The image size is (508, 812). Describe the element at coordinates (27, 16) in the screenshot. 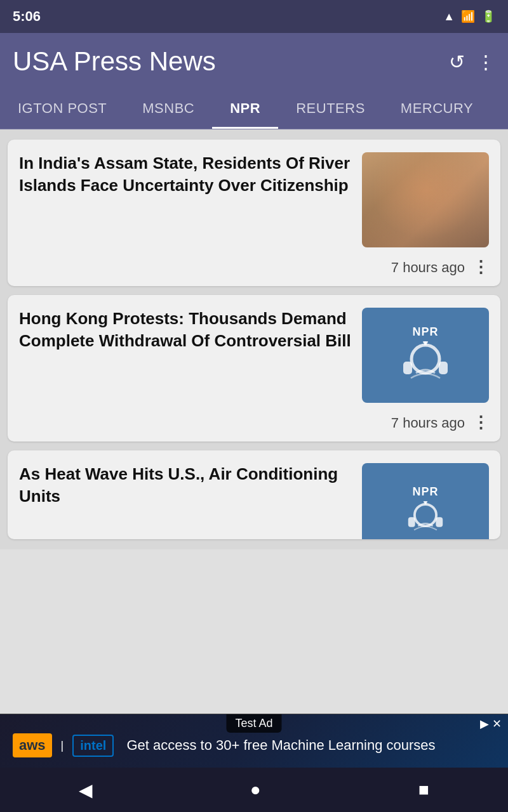

I see `status-time: 5:06` at that location.